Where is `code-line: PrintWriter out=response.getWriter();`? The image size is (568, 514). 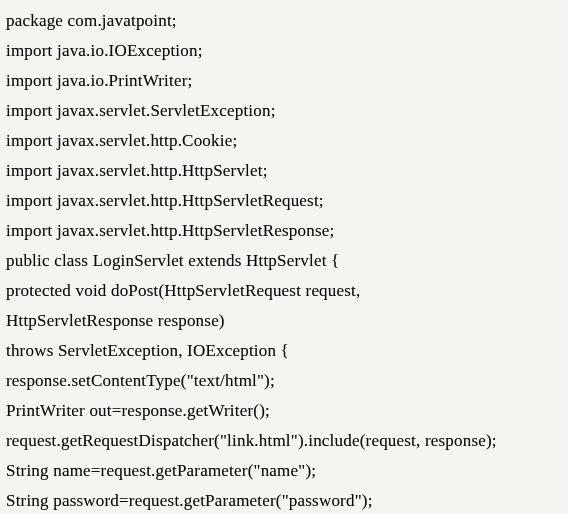
code-line: PrintWriter out=response.getWriter(); is located at coordinates (284, 411).